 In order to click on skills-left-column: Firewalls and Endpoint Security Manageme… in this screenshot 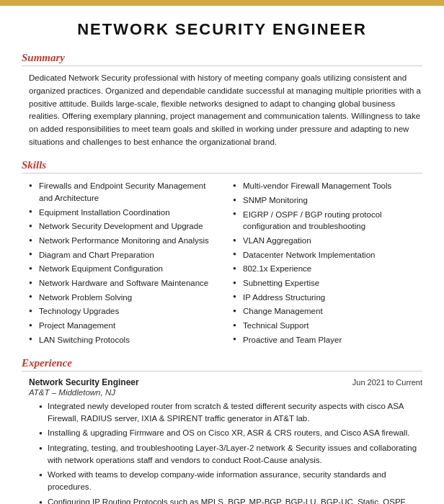, I will do `click(124, 264)`.